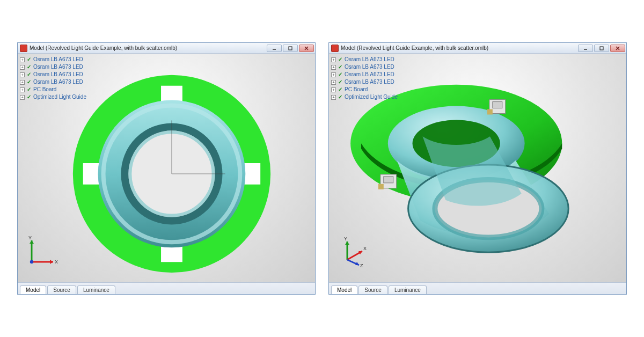  Describe the element at coordinates (354, 251) in the screenshot. I see `axis-triad: Y X Z` at that location.